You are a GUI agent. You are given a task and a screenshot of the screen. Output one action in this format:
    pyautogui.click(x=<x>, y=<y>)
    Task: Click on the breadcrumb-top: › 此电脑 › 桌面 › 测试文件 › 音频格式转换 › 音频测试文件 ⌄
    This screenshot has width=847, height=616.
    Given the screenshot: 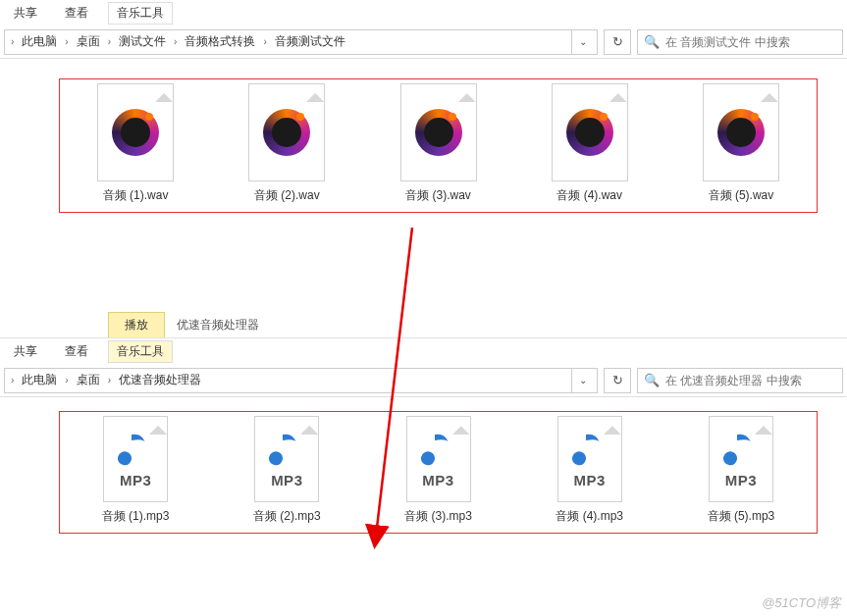 What is the action you would take?
    pyautogui.click(x=300, y=42)
    